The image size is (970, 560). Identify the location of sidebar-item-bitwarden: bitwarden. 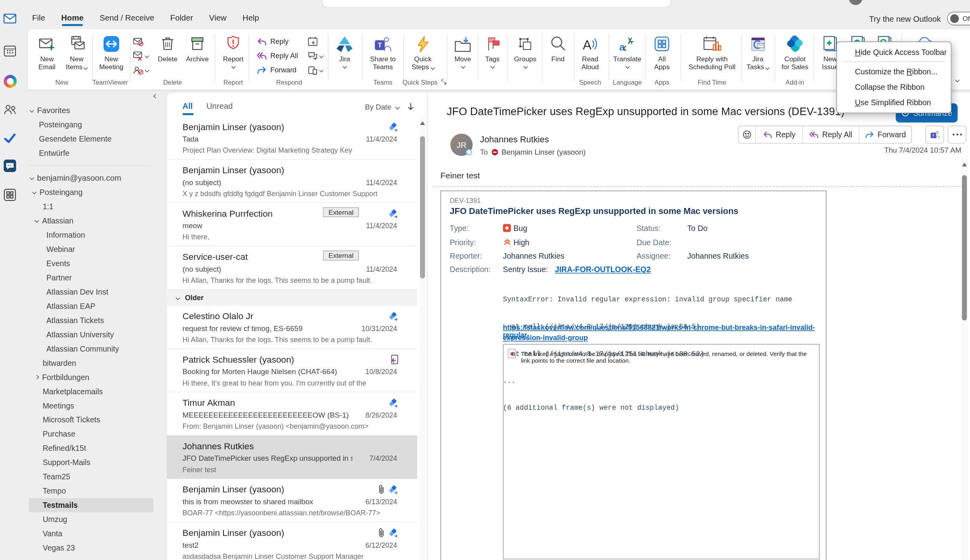
(91, 363).